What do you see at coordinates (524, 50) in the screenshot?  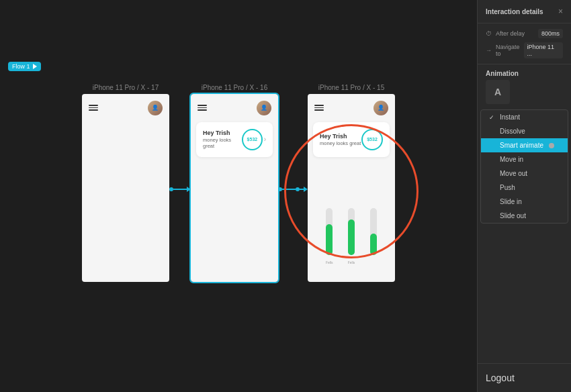 I see `panel-row-navigate: → Navigate to iPhone 11 ...` at bounding box center [524, 50].